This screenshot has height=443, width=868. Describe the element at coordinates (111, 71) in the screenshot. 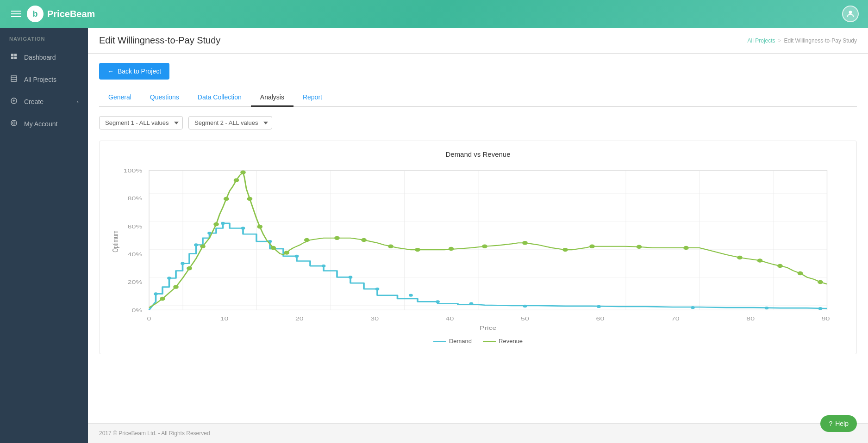

I see `back-arrow-icon: ←` at that location.